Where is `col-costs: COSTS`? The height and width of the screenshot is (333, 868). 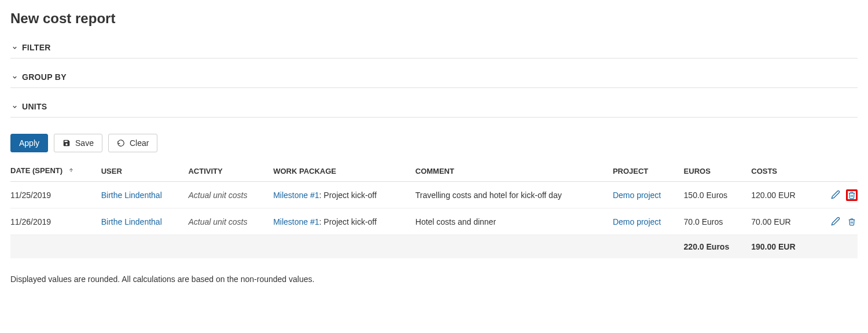 col-costs: COSTS is located at coordinates (784, 171).